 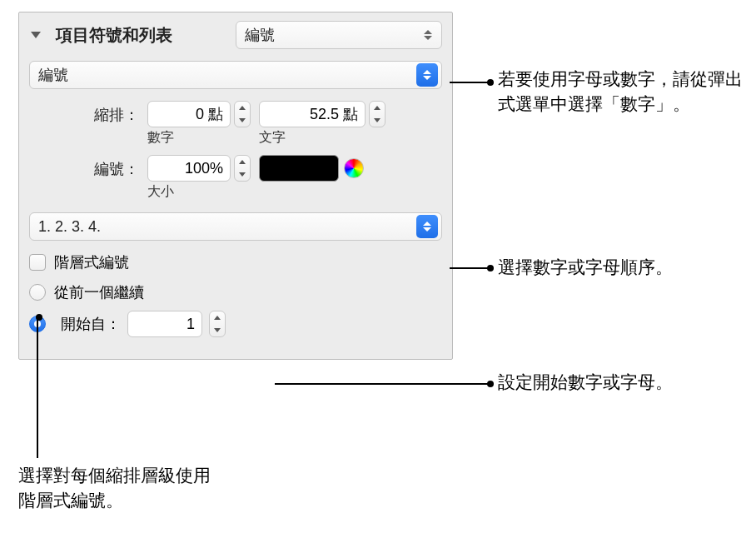 I want to click on list-style-value: 編號, so click(x=260, y=35).